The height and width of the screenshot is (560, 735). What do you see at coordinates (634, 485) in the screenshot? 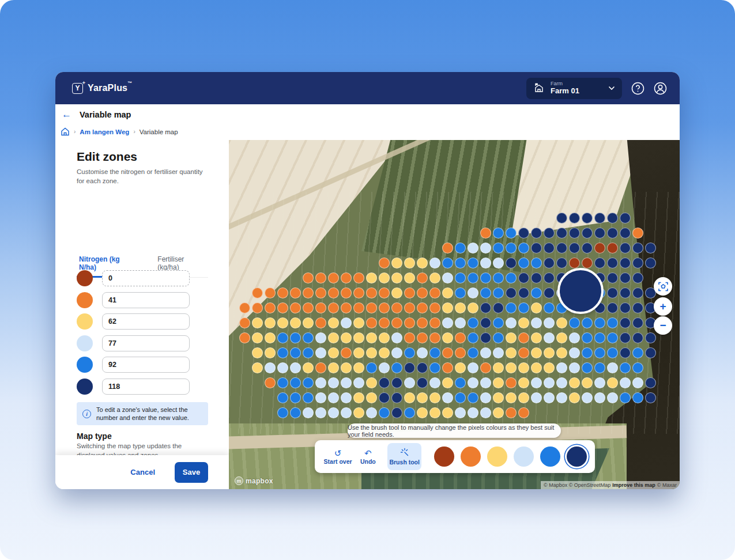
I see `improve-map-link: Improve this map` at bounding box center [634, 485].